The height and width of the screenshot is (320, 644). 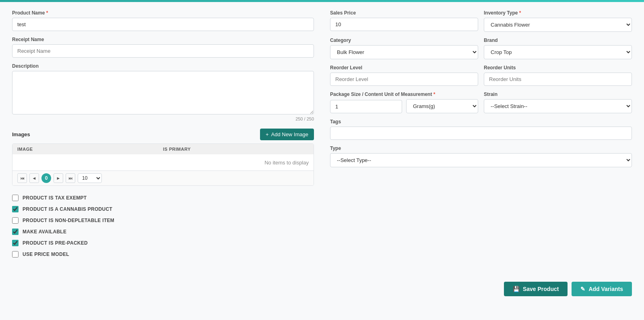 I want to click on checkbox-price-model: USE PRICE MODEL, so click(x=163, y=254).